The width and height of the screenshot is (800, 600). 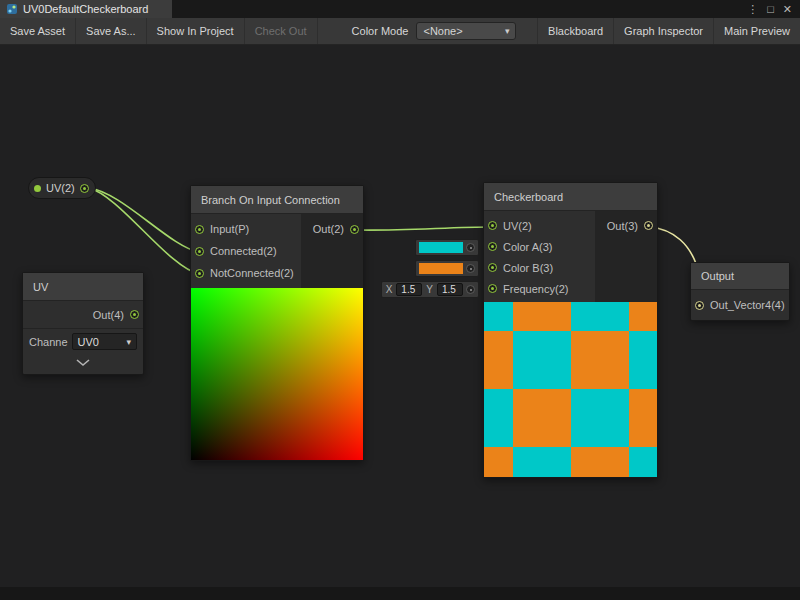 What do you see at coordinates (144, 220) in the screenshot?
I see `edge-uv-to-connected` at bounding box center [144, 220].